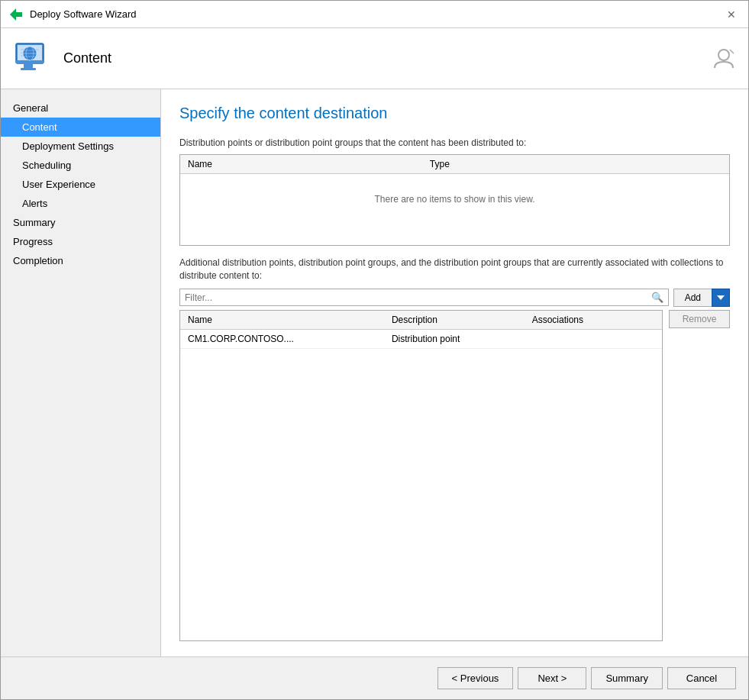  I want to click on table-row: CM1.CORP.CONTOSO.... Distribution point, so click(421, 339).